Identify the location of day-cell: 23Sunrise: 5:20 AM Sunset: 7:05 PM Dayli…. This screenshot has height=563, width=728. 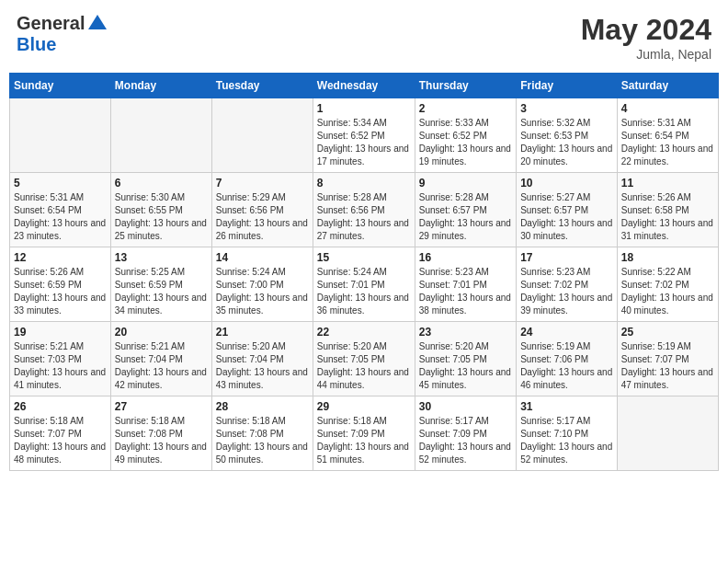
(465, 359).